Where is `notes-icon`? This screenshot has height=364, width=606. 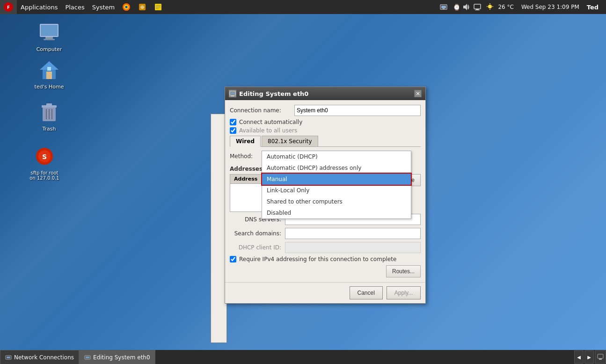
notes-icon is located at coordinates (158, 7).